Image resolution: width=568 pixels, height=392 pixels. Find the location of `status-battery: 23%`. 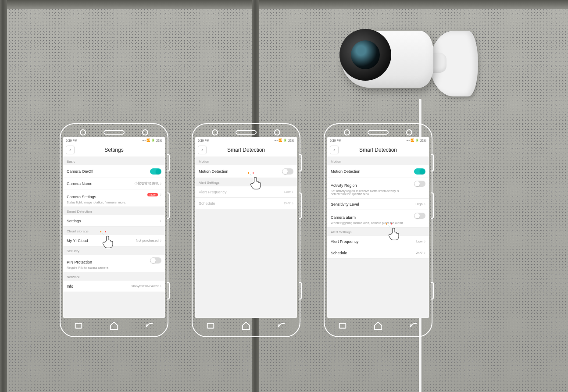

status-battery: 23% is located at coordinates (159, 140).